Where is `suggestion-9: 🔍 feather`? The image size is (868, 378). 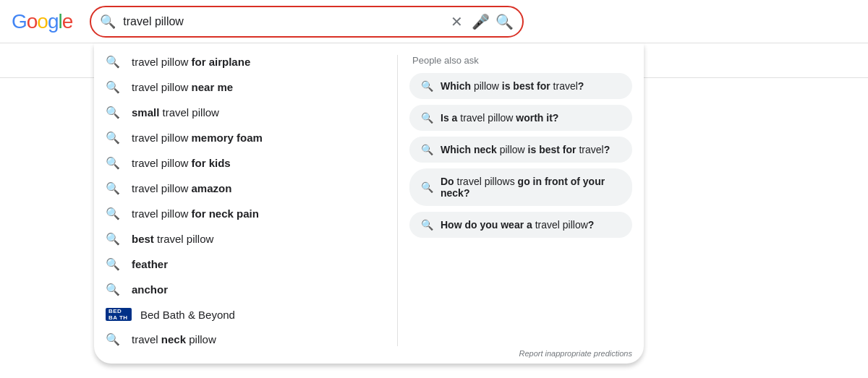
suggestion-9: 🔍 feather is located at coordinates (246, 265).